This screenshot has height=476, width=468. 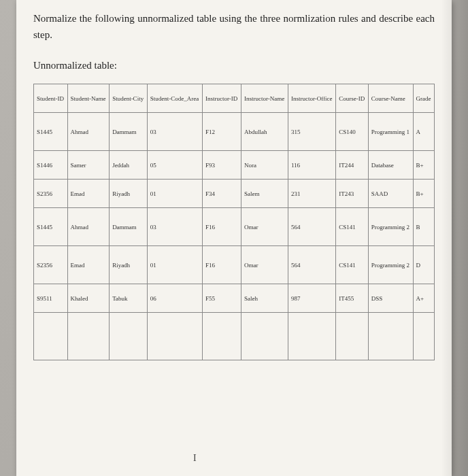 What do you see at coordinates (423, 99) in the screenshot?
I see `col-grade: Grade` at bounding box center [423, 99].